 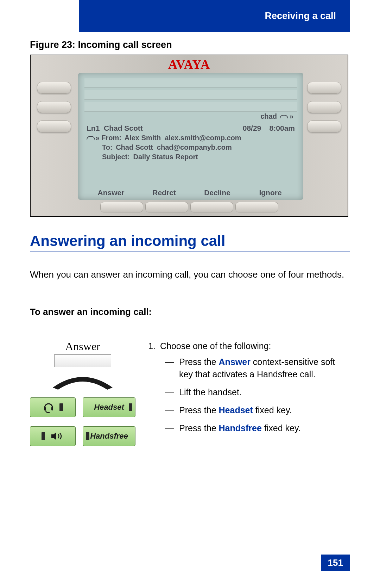 I want to click on answer-softkey-label: Answer, so click(x=83, y=347).